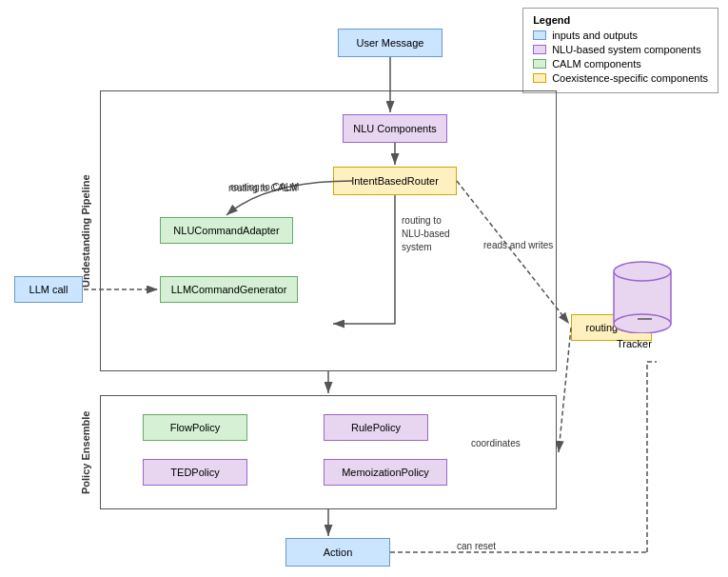  What do you see at coordinates (518, 246) in the screenshot?
I see `reads-and-writes-label: reads and writes` at bounding box center [518, 246].